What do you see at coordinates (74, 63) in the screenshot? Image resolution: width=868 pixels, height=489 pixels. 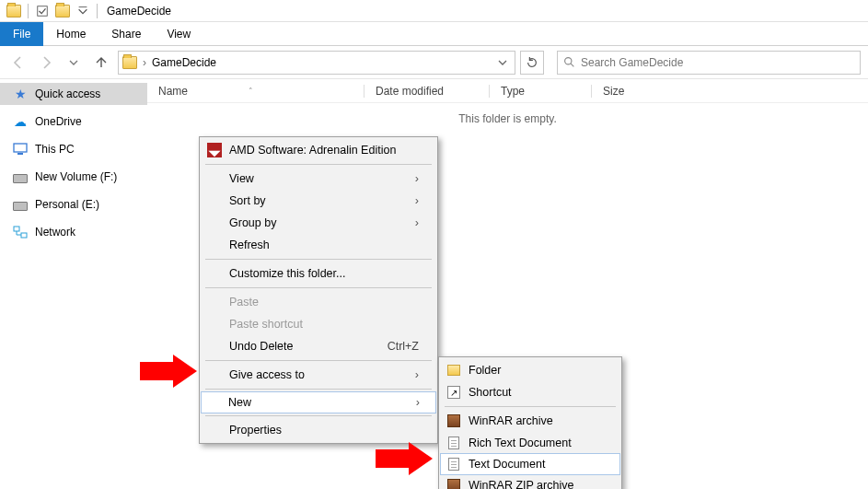 I see `recent-dropdown-icon` at bounding box center [74, 63].